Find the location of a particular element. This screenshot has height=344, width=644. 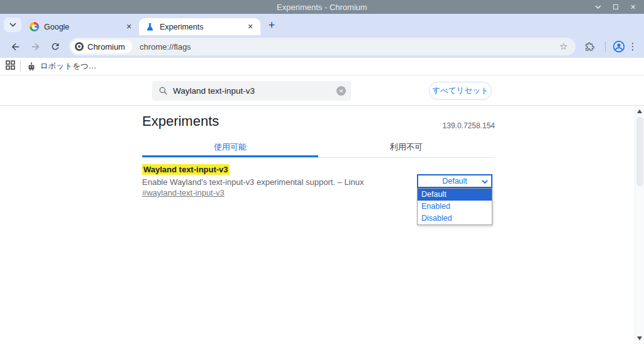

window-chevron-down-icon is located at coordinates (597, 8).